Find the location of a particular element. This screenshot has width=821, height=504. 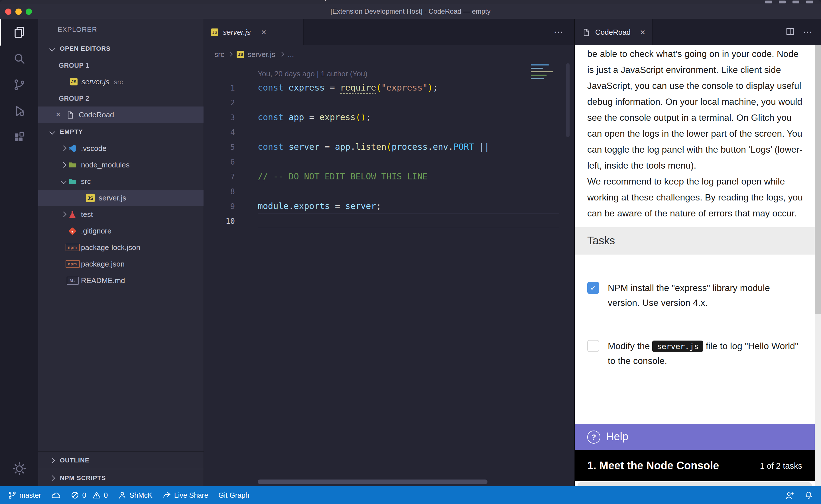

notifications-button is located at coordinates (809, 495).